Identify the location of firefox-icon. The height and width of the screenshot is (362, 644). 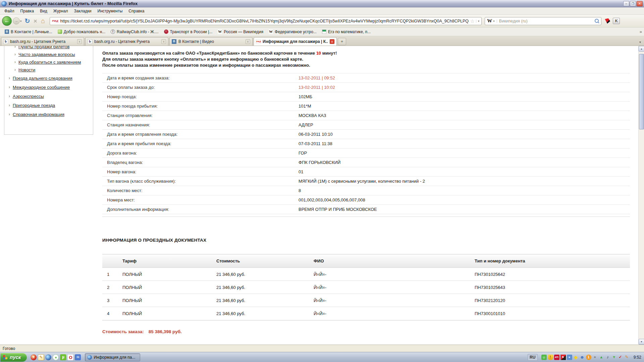
(48, 357).